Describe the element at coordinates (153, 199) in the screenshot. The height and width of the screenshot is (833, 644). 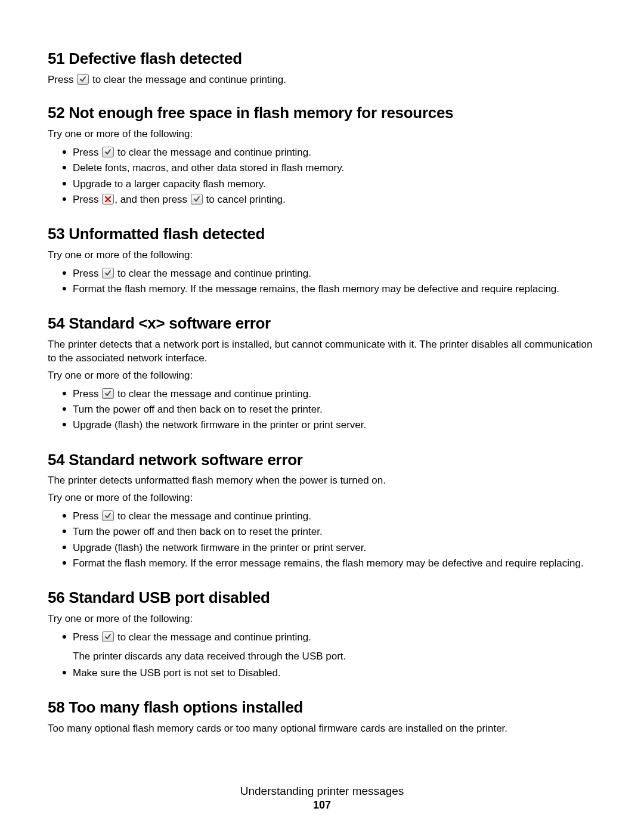
I see `text: , and then press` at that location.